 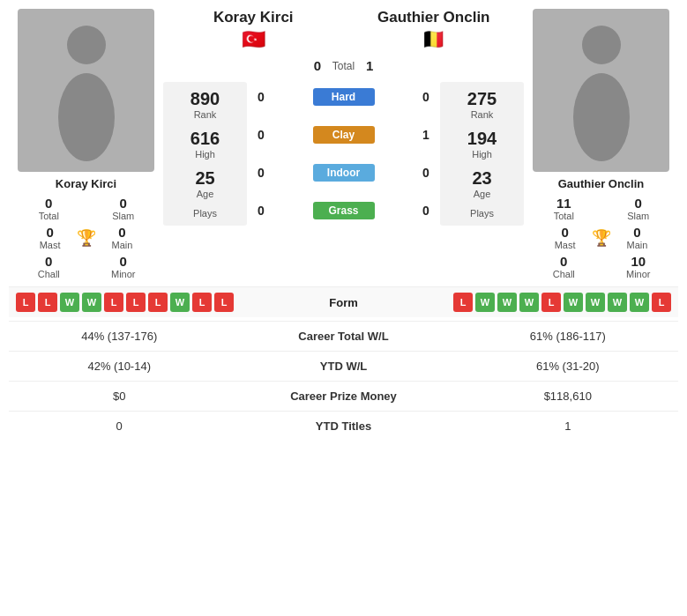 I want to click on grass-left-score: 0, so click(x=261, y=211).